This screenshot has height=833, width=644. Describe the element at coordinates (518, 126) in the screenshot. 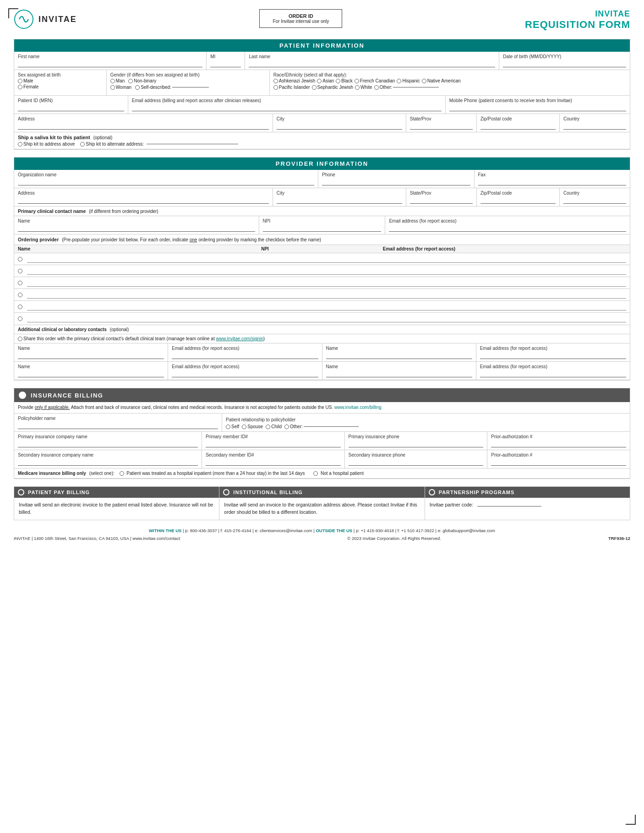

I see `patient-zip-field` at that location.